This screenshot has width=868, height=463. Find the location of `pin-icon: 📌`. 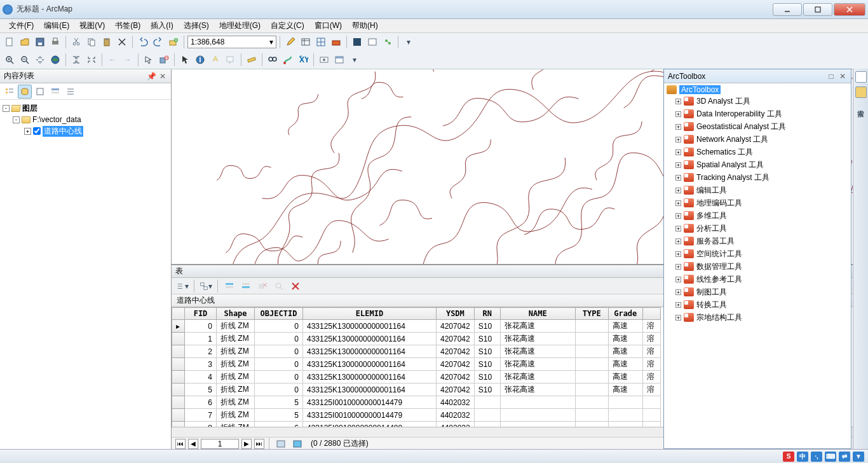

pin-icon: 📌 is located at coordinates (151, 76).